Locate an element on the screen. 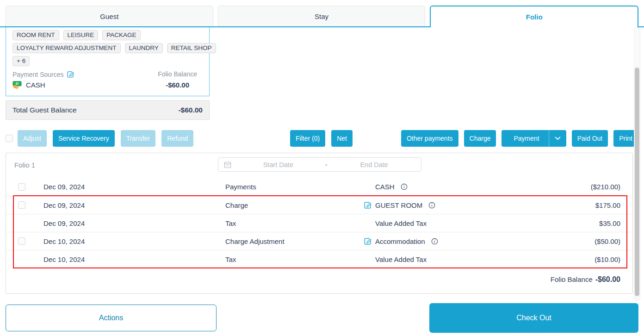  calendar-icon is located at coordinates (228, 165).